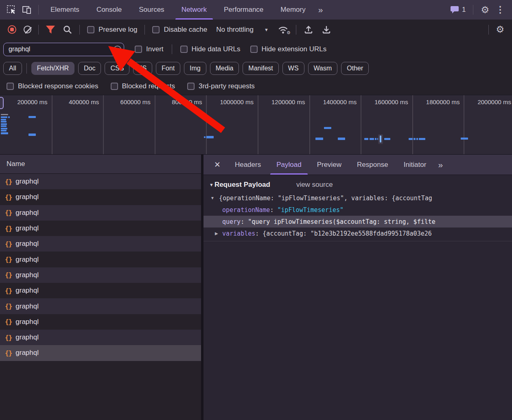 This screenshot has width=512, height=420. What do you see at coordinates (254, 49) in the screenshot?
I see `hide-extension-urls-checkbox` at bounding box center [254, 49].